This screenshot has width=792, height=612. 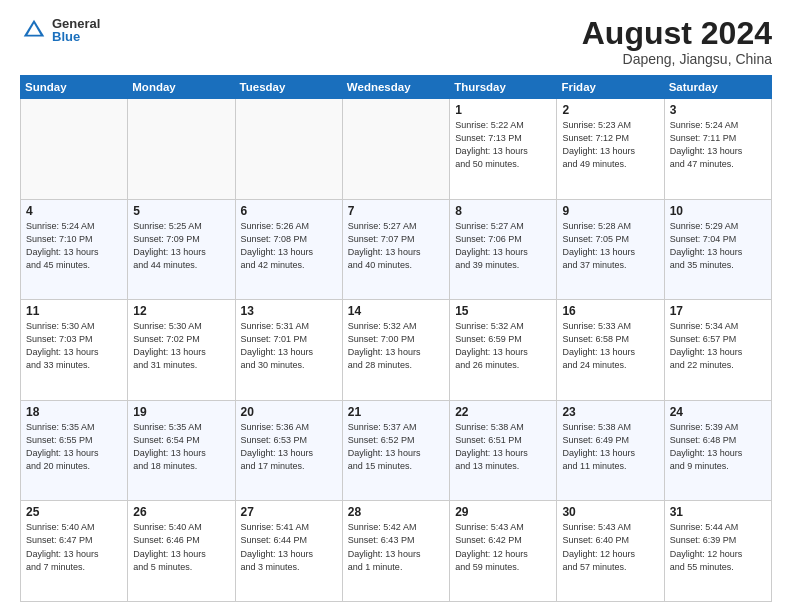 I want to click on calendar-cell: 30Sunrise: 5:43 AM Sunset: 6:40 PM Dayli…, so click(x=610, y=552).